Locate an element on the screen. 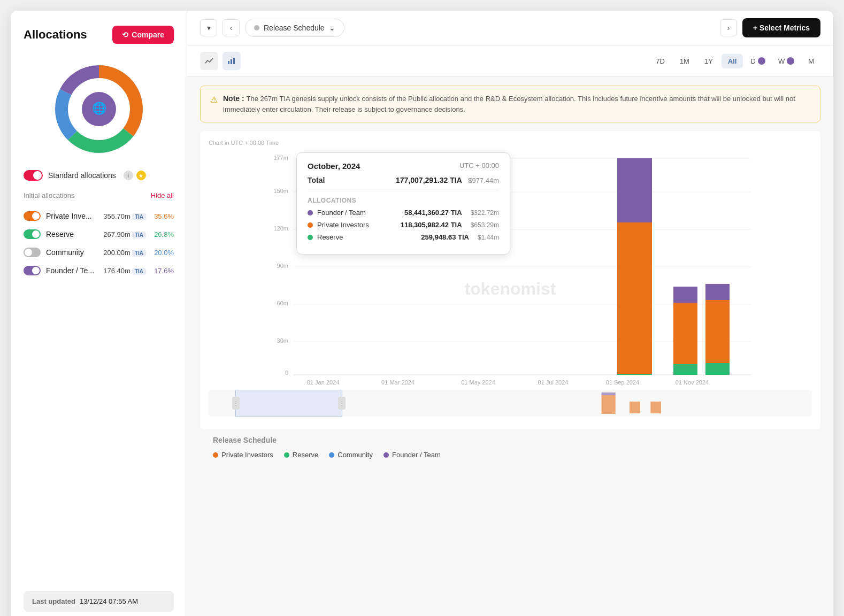  svg-text: 01 Sep 2024 is located at coordinates (623, 382).